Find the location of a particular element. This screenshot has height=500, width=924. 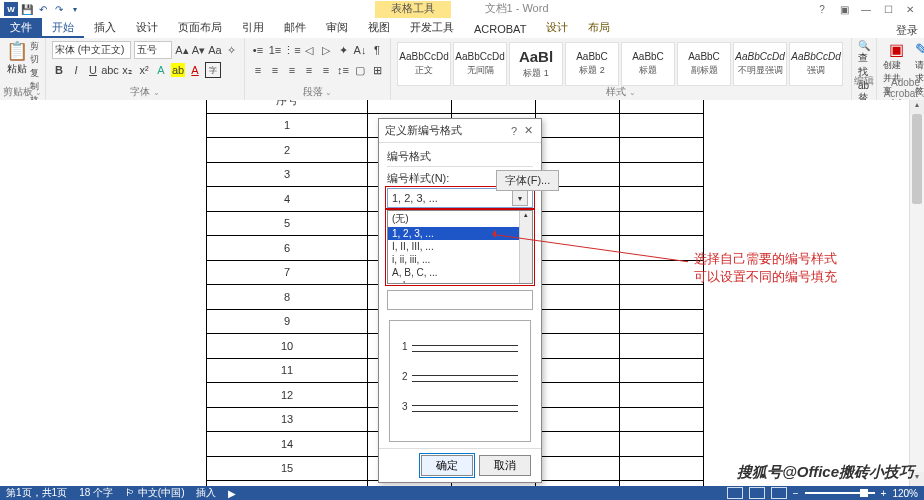

chevron-down-icon: ▾ is located at coordinates (520, 198).